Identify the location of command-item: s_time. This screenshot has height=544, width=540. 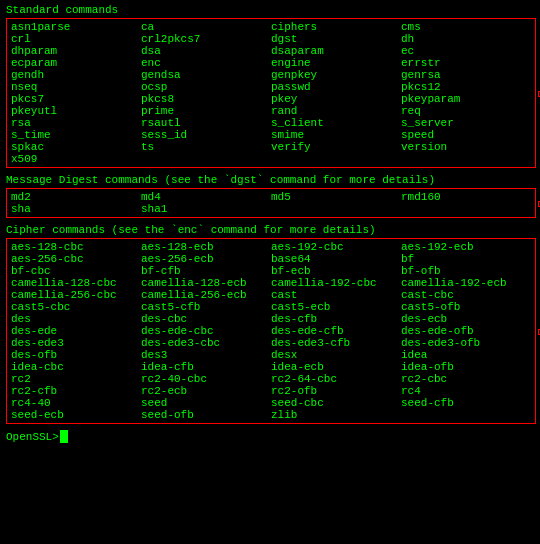
(76, 135).